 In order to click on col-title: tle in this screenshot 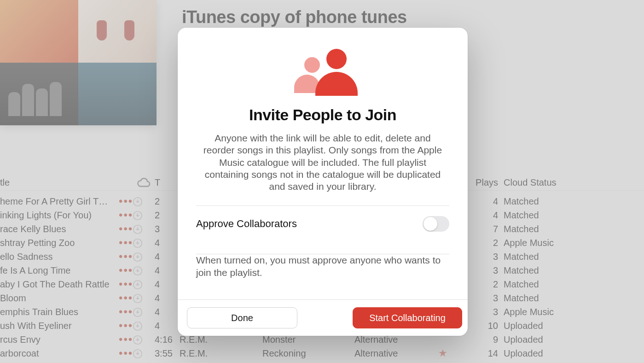, I will do `click(55, 182)`.